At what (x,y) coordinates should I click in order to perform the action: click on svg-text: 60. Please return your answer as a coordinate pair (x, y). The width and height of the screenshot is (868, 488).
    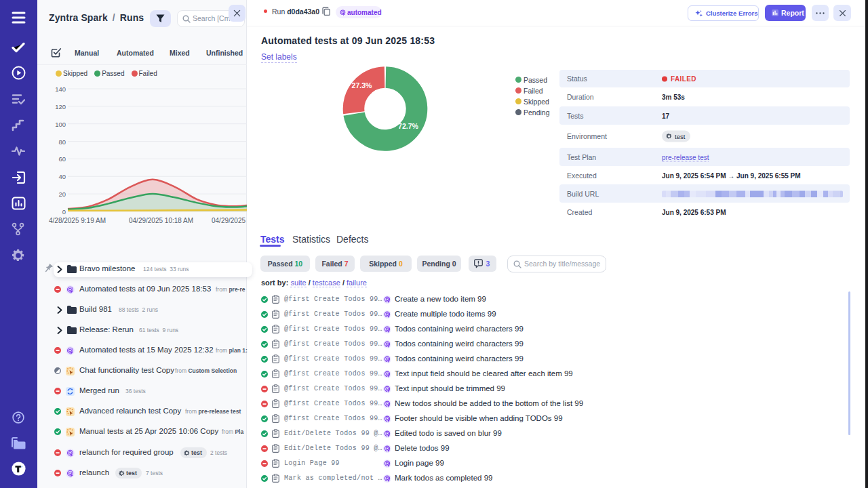
    Looking at the image, I should click on (62, 159).